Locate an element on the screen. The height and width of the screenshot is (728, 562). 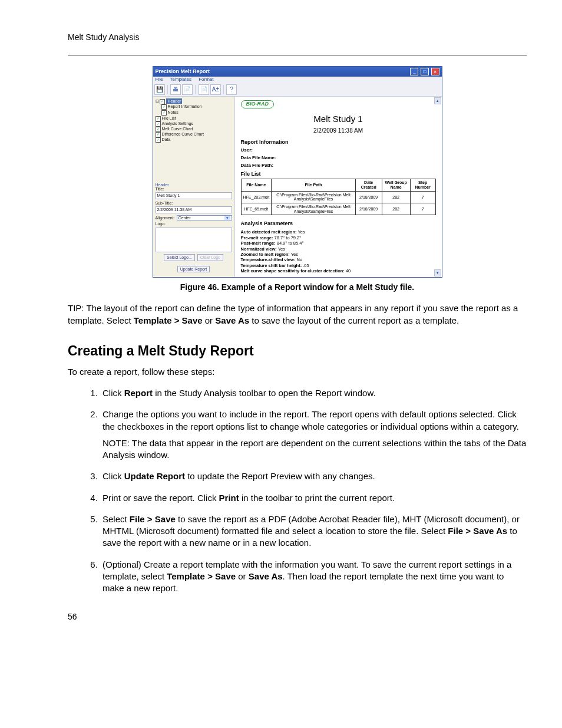
scroll-down-icon: ▾ is located at coordinates (438, 273).